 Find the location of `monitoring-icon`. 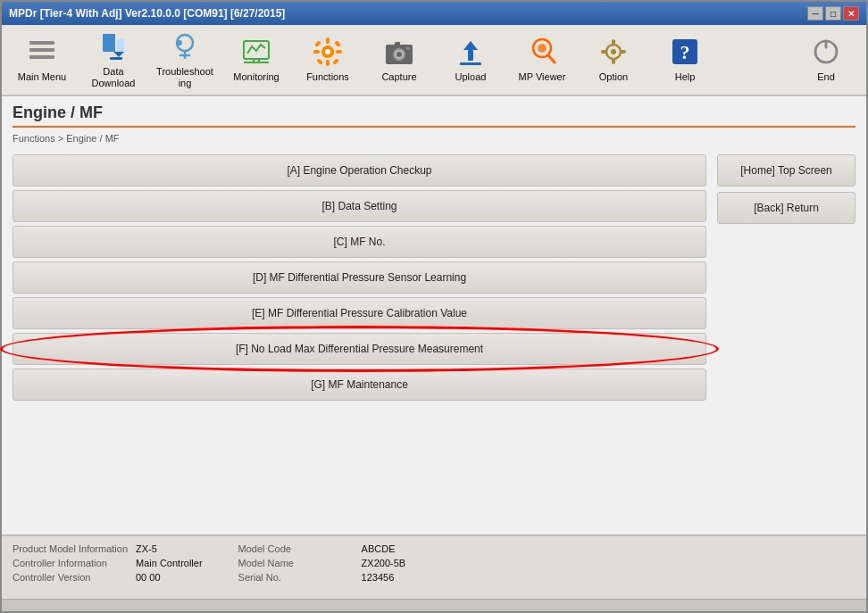

monitoring-icon is located at coordinates (256, 52).